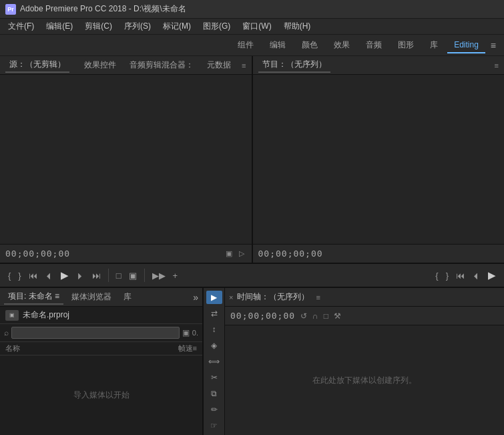  What do you see at coordinates (101, 315) in the screenshot?
I see `project-file-row: ▣ 未命名.prproj` at bounding box center [101, 315].